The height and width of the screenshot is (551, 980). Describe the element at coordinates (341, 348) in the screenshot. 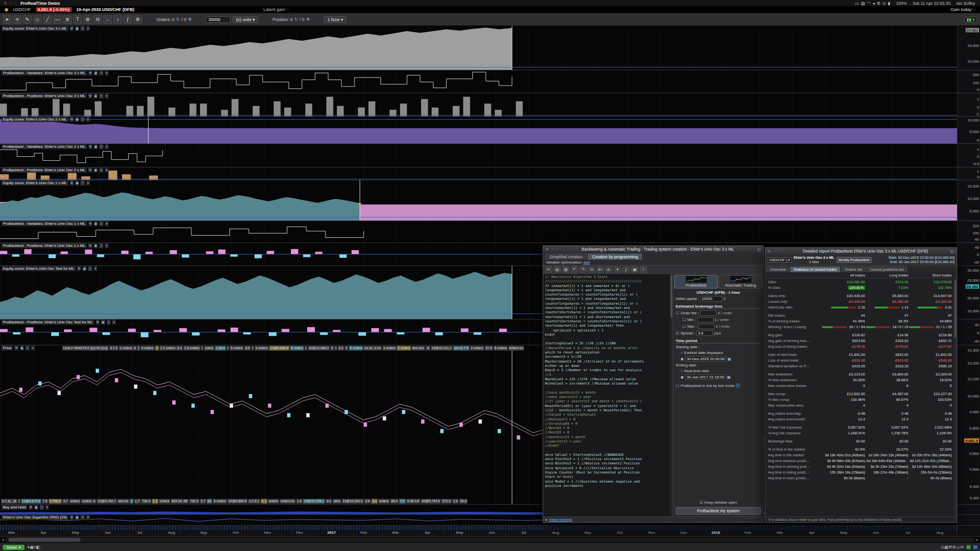

I see `order-label: 3.3` at that location.